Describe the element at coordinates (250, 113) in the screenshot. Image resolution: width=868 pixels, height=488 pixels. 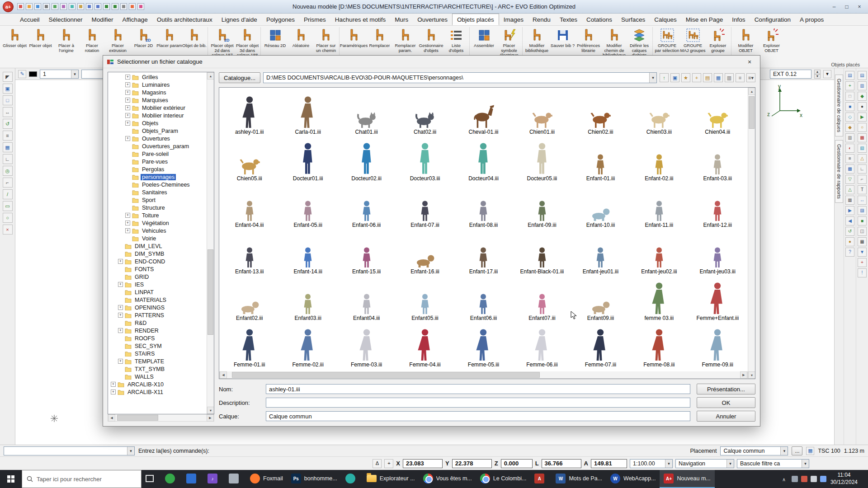
I see `catalog-file: ashley-01.iii` at that location.